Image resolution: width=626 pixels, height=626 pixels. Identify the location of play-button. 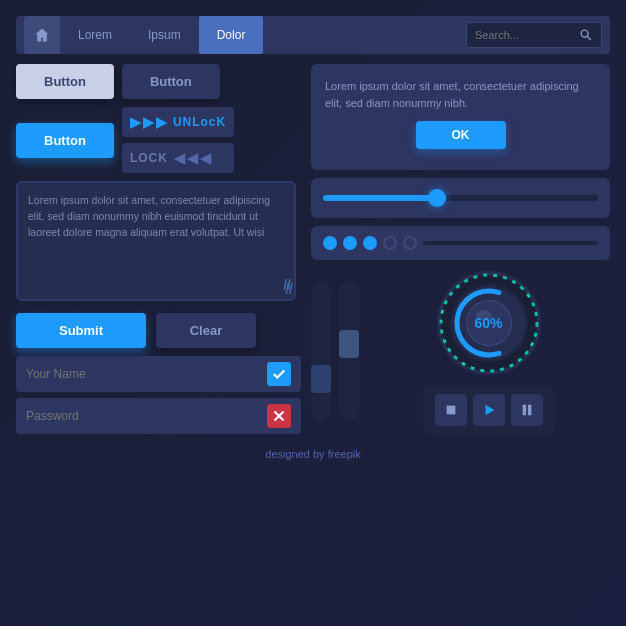
(489, 410).